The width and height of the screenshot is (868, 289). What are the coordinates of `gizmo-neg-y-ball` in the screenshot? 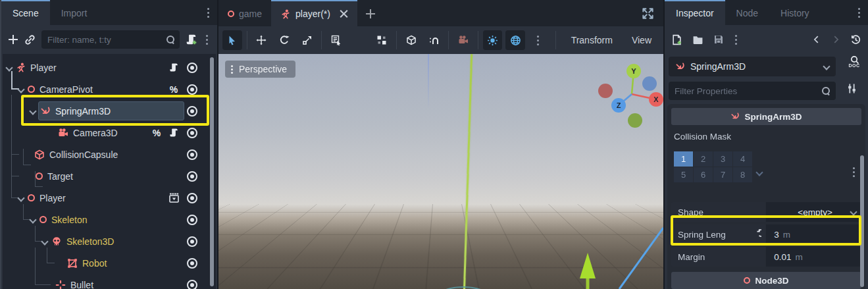 It's located at (635, 120).